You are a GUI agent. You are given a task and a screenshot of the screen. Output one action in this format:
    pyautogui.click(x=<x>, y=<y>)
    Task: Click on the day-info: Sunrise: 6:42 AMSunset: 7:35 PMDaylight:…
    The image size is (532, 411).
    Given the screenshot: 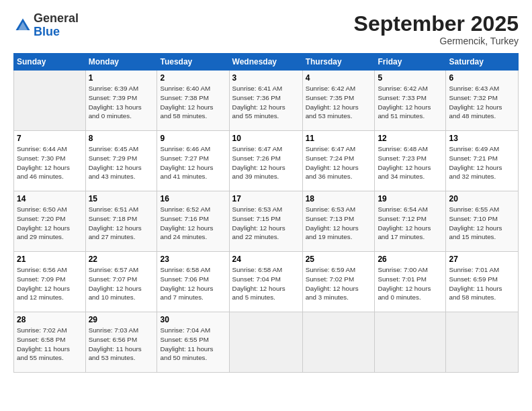 What is the action you would take?
    pyautogui.click(x=339, y=102)
    